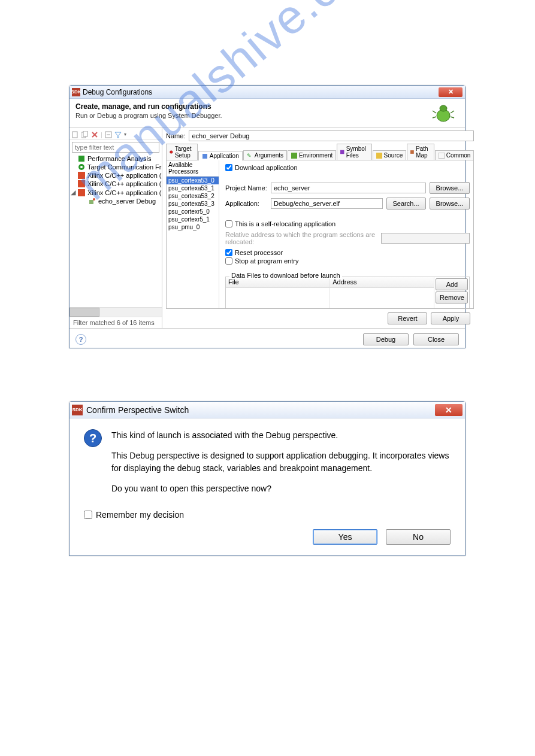 This screenshot has width=535, height=756. What do you see at coordinates (224, 156) in the screenshot?
I see `tab-label: Application` at bounding box center [224, 156].